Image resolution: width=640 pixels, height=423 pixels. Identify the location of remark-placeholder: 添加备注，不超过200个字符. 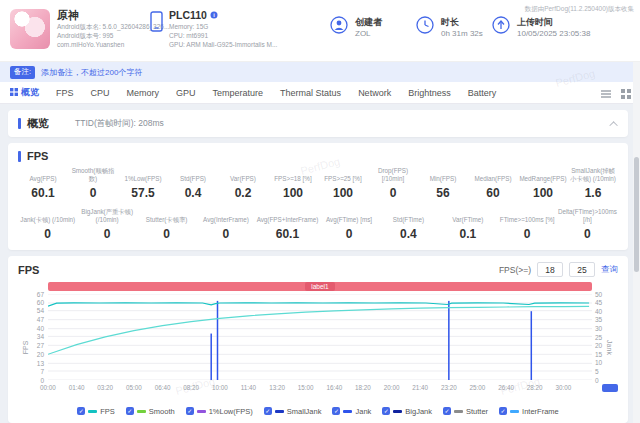
(92, 72).